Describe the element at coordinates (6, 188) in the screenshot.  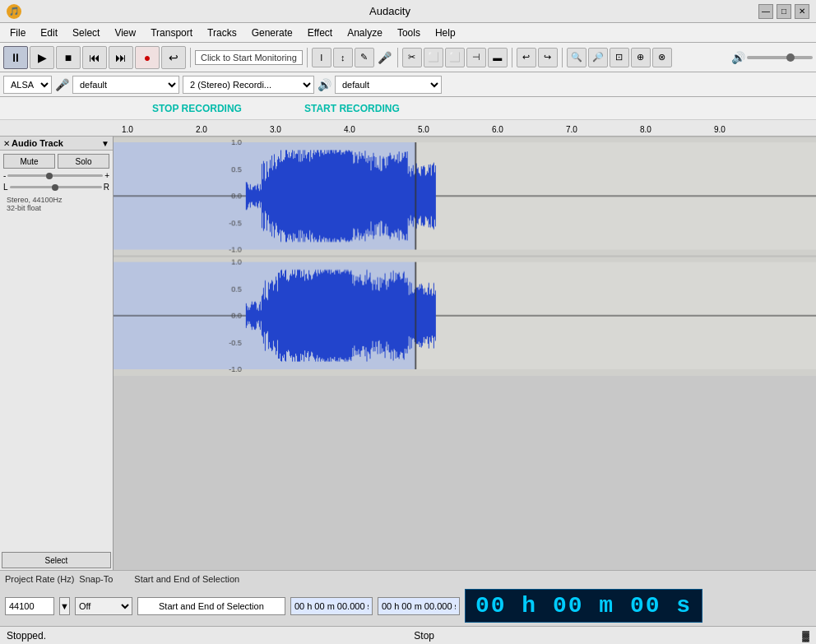
I see `pan-left-label: L` at that location.